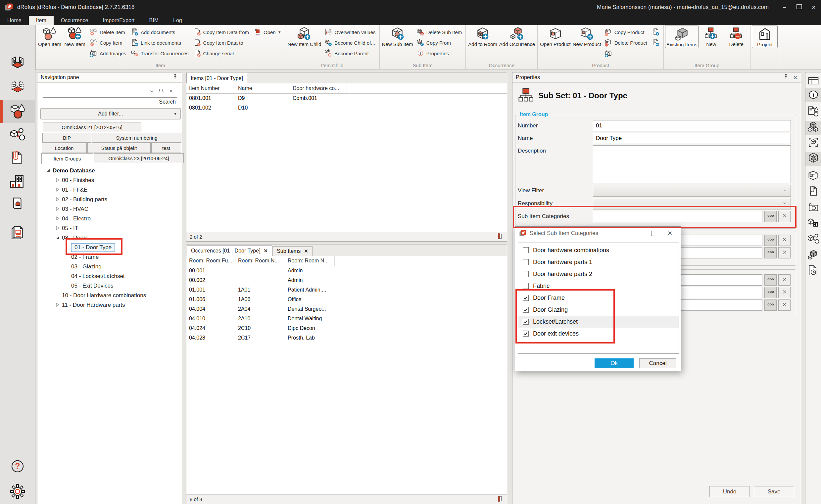  Describe the element at coordinates (109, 276) in the screenshot. I see `tree-item-04-lockset-latchset: 04 - Lockset/Latchset` at that location.